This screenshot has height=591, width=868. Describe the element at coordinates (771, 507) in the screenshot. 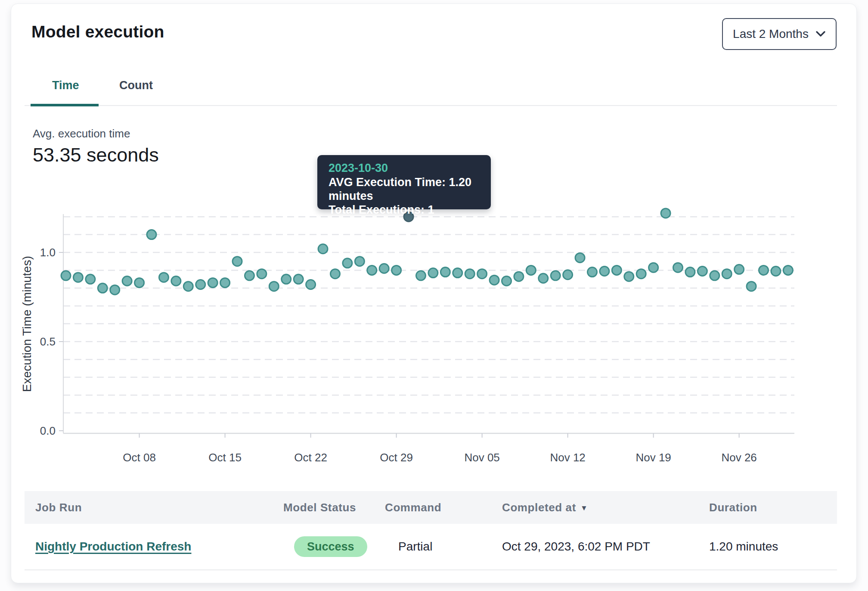

I see `col-header-duration: Duration` at that location.